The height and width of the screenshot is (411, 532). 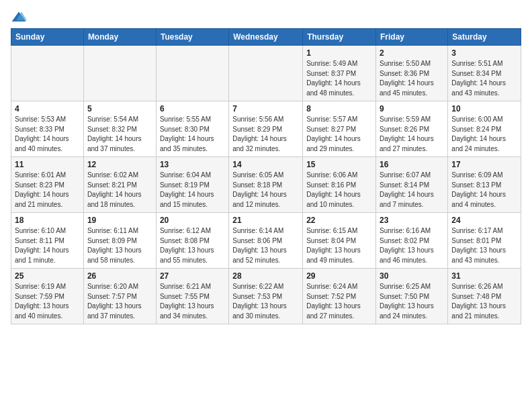 What do you see at coordinates (192, 240) in the screenshot?
I see `calendar-cell: 20Sunrise: 6:12 AMSunset: 8:08 PMDayligh…` at bounding box center [192, 240].